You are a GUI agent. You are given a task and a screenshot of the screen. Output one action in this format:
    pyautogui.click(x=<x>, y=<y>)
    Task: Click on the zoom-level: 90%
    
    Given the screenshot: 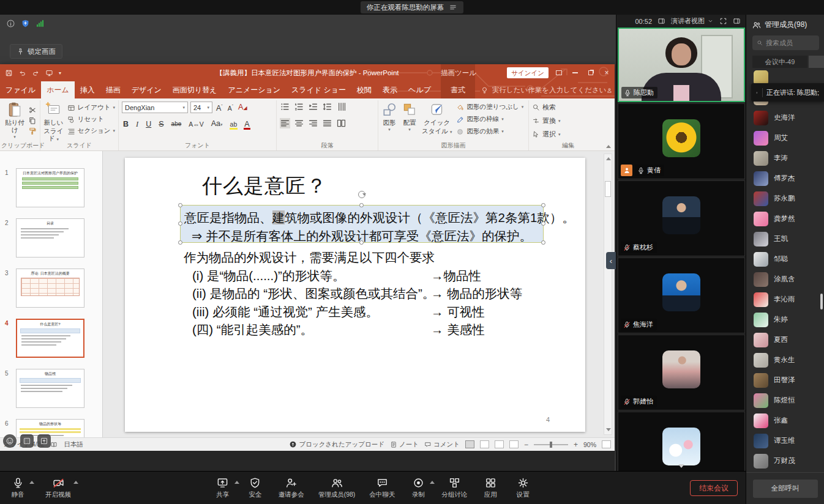 What is the action you would take?
    pyautogui.click(x=590, y=445)
    